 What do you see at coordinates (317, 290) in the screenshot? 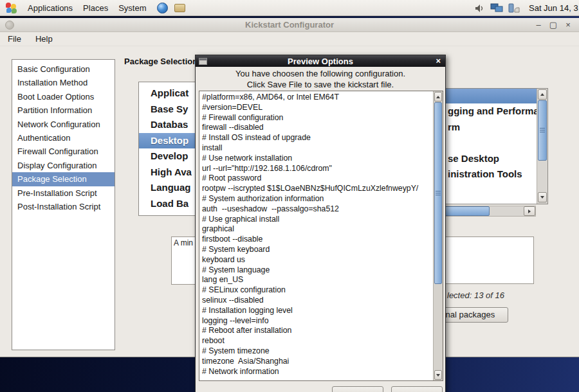
I see `config-line: # SELinux configuration` at bounding box center [317, 290].